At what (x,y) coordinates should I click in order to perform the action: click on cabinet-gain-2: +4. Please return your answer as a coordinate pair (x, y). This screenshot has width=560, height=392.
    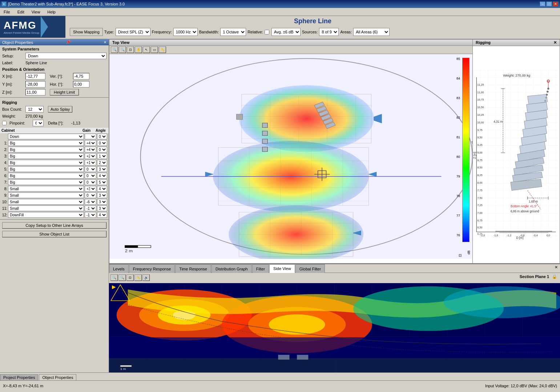
    Looking at the image, I should click on (90, 150).